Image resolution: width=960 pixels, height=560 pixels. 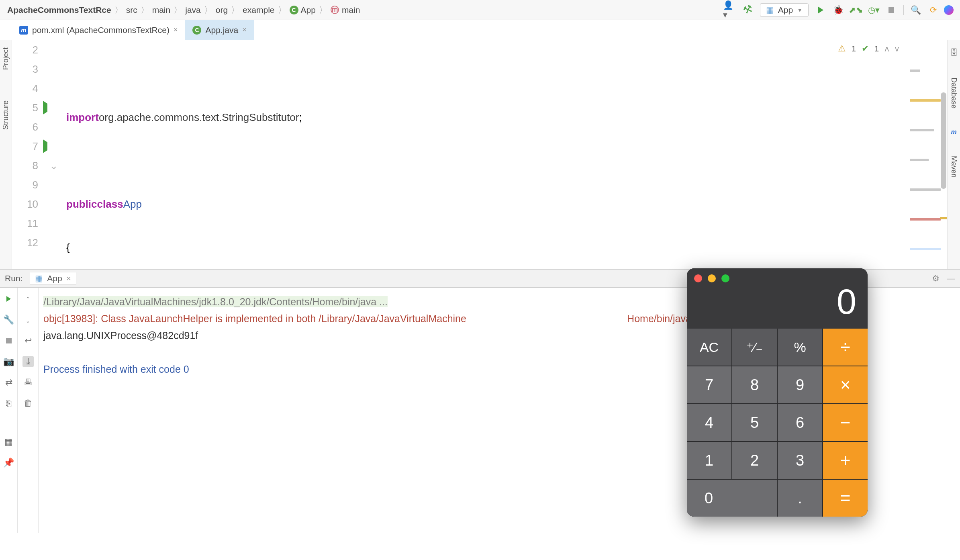 What do you see at coordinates (845, 385) in the screenshot?
I see `calc-key-multiply: ×` at bounding box center [845, 385].